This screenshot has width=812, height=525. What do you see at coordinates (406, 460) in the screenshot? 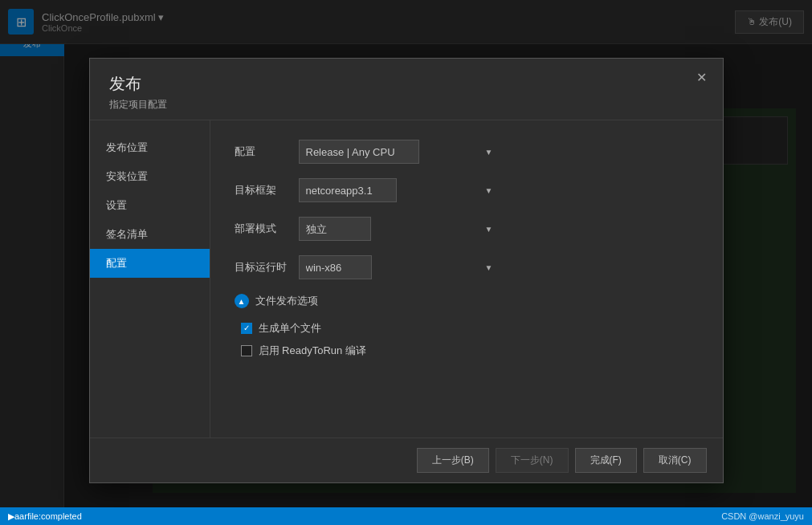
I see `modal-footer: 上一步(B) 下一步(N) 完成(F) 取消(C)` at bounding box center [406, 460].